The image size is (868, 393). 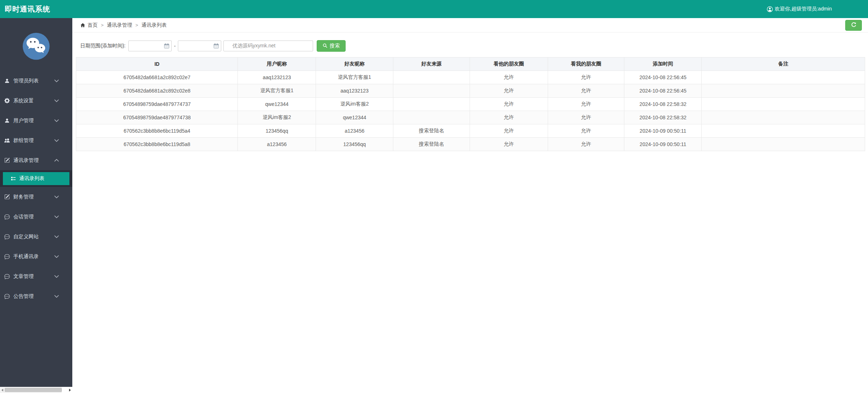 What do you see at coordinates (34, 141) in the screenshot?
I see `sidebar-item-label: 群组管理` at bounding box center [34, 141].